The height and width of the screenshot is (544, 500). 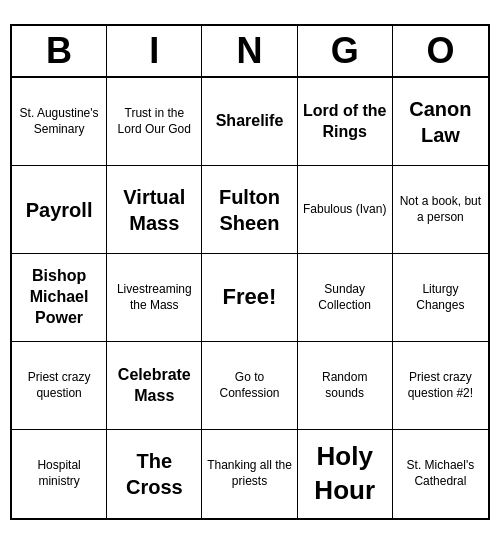 I want to click on bingo-cell-8: Fabulous (Ivan), so click(x=346, y=210).